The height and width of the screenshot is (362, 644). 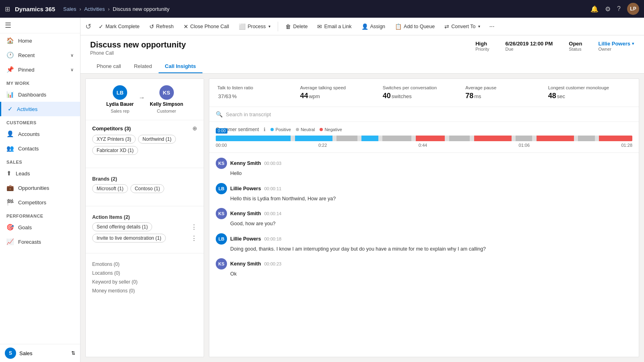 What do you see at coordinates (145, 145) in the screenshot?
I see `competitors-tag-list: XYZ Printers (3) Northwind (1) Fabricato…` at bounding box center [145, 145].